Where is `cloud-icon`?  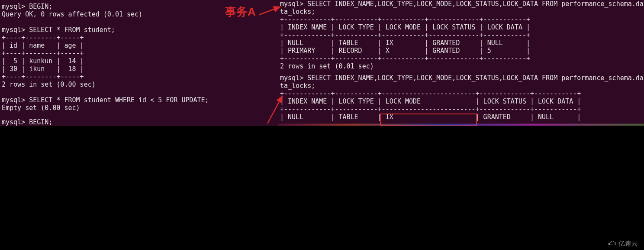
cloud-icon is located at coordinates (612, 244).